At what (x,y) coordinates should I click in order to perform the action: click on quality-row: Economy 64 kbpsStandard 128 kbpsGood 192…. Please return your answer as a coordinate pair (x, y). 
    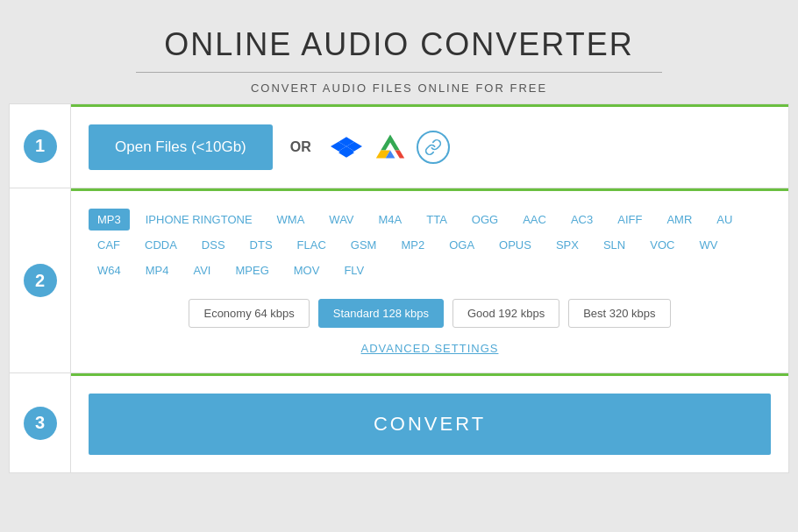
    Looking at the image, I should click on (430, 314).